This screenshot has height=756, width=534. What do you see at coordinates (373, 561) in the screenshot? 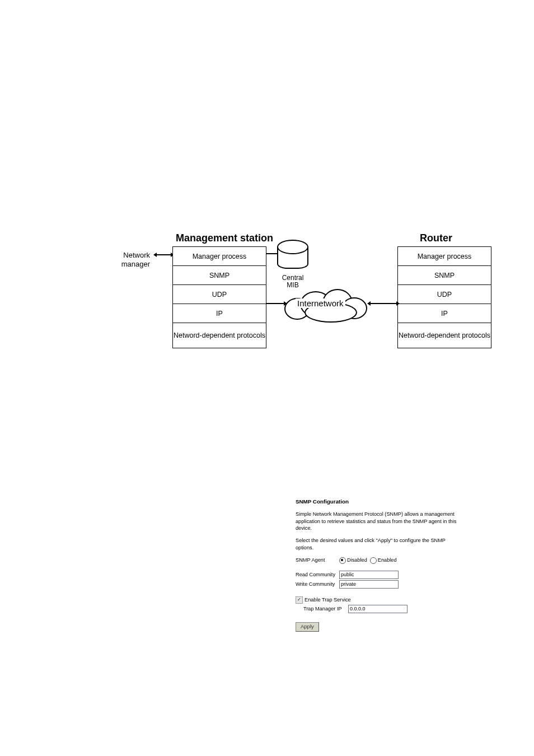
I see `snmp-agent-enabled-radio` at bounding box center [373, 561].